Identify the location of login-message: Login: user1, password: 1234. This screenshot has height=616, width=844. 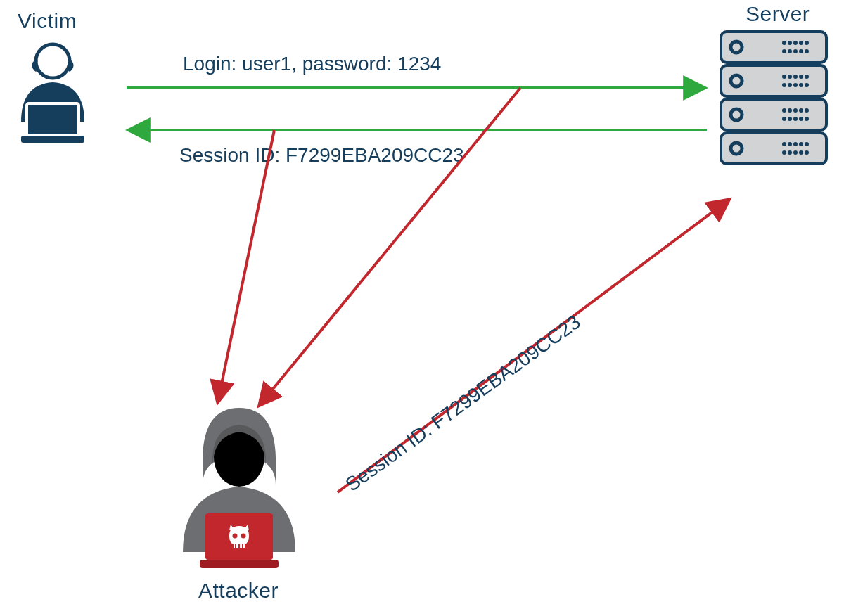
(312, 63).